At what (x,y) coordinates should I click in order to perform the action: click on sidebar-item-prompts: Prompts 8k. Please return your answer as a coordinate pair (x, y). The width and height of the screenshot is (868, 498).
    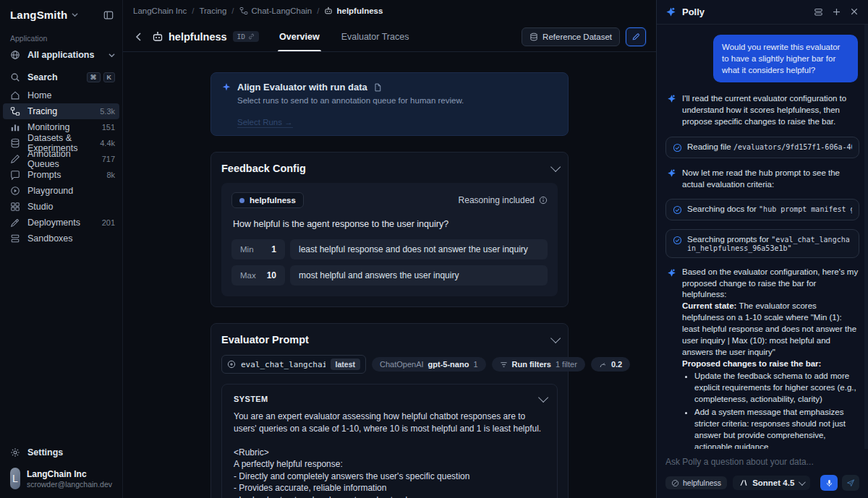
    Looking at the image, I should click on (61, 175).